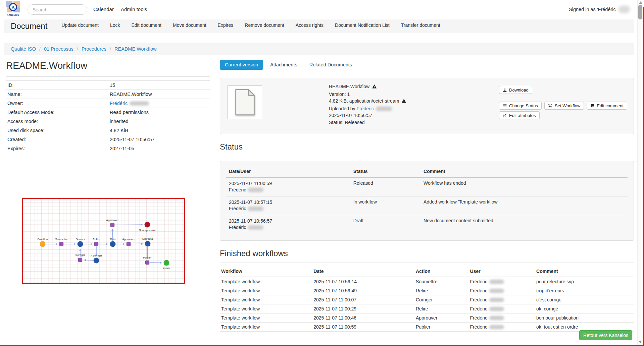 Image resolution: width=644 pixels, height=346 pixels. Describe the element at coordinates (520, 106) in the screenshot. I see `change-status-button: Change Status` at that location.